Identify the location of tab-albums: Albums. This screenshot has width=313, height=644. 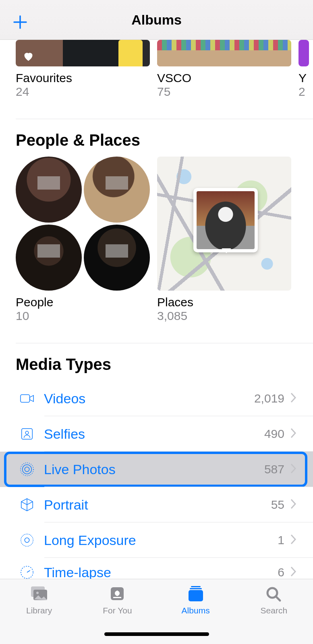
(196, 600).